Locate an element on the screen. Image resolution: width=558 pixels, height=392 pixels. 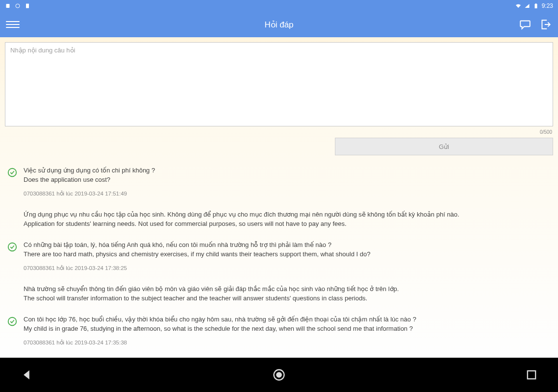
page-title: Hỏi đáp is located at coordinates (279, 24).